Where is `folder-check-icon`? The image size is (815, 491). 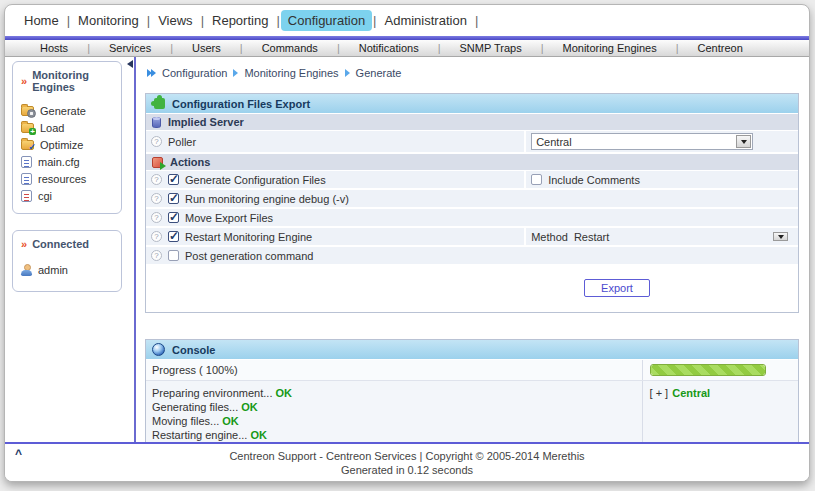 folder-check-icon is located at coordinates (28, 145).